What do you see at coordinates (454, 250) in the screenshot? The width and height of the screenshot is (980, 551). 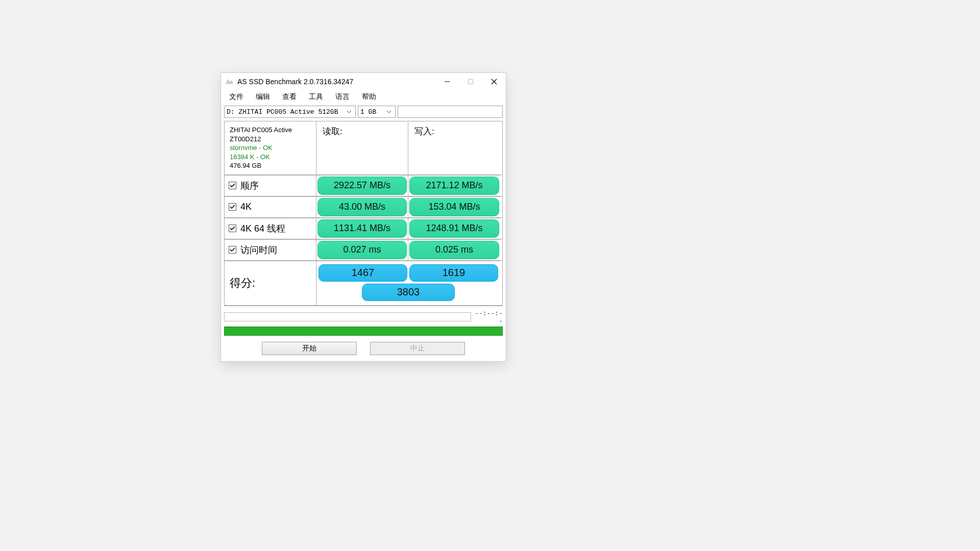 I see `access-write: 0.025 ms` at bounding box center [454, 250].